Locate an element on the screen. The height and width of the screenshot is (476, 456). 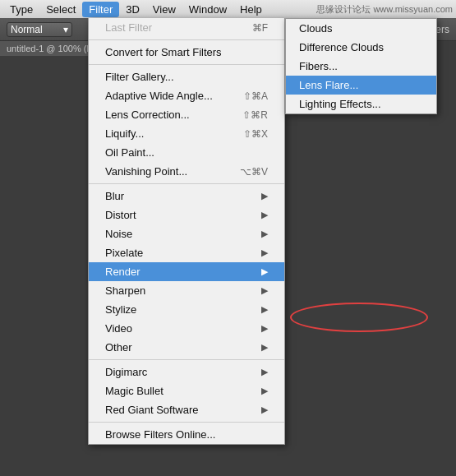
menu-type: Type is located at coordinates (21, 10).